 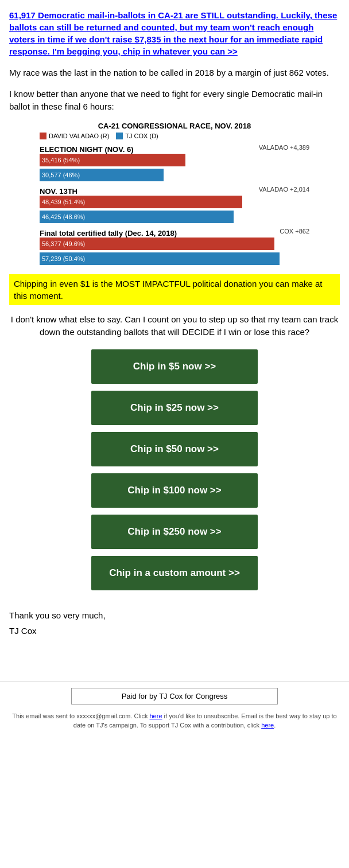 I want to click on legend-item-r: DAVID VALADAO (R), so click(x=75, y=136).